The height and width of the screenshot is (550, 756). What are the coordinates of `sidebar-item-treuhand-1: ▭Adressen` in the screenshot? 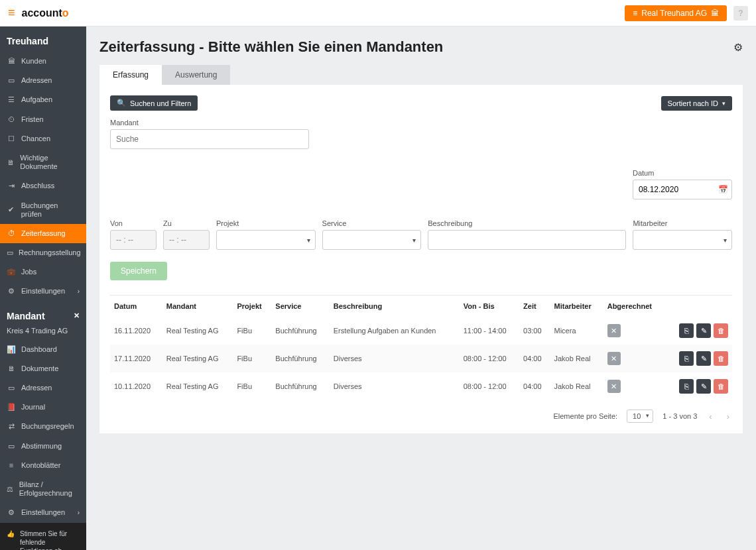 It's located at (43, 81).